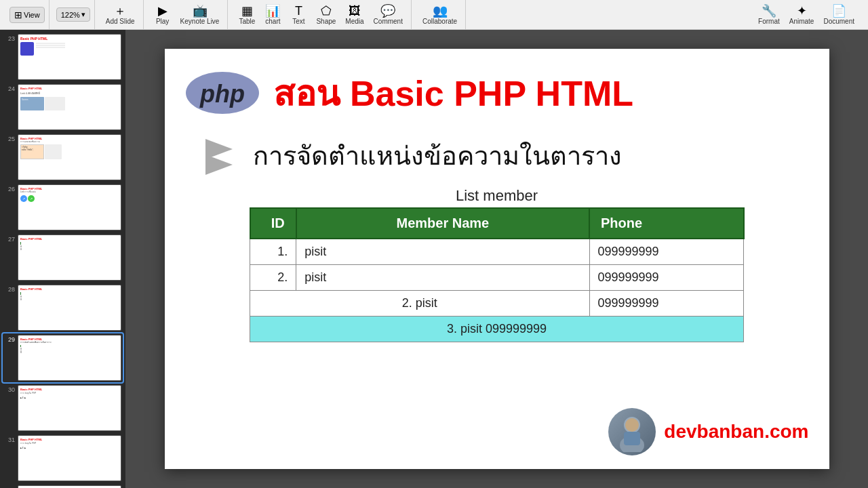 The height and width of the screenshot is (488, 868). I want to click on keynote-live-icon: 📺, so click(200, 11).